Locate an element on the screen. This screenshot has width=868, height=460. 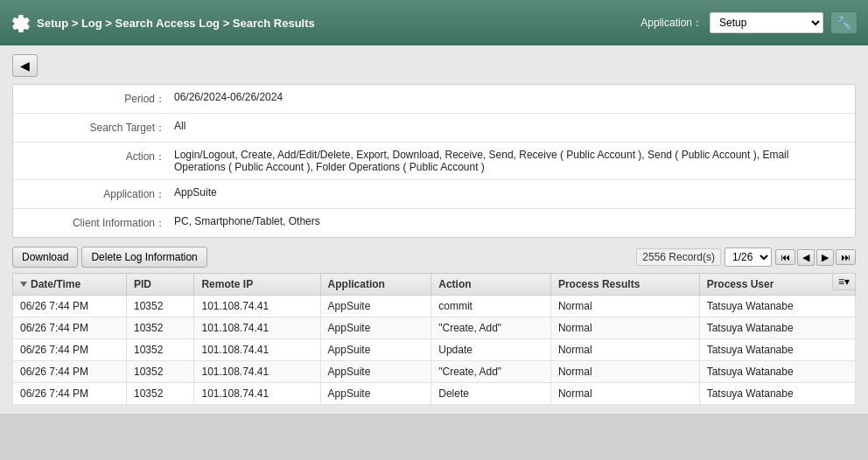
info-row-action: Action： Login/Logout, Create, Add/Edit/D… is located at coordinates (434, 161).